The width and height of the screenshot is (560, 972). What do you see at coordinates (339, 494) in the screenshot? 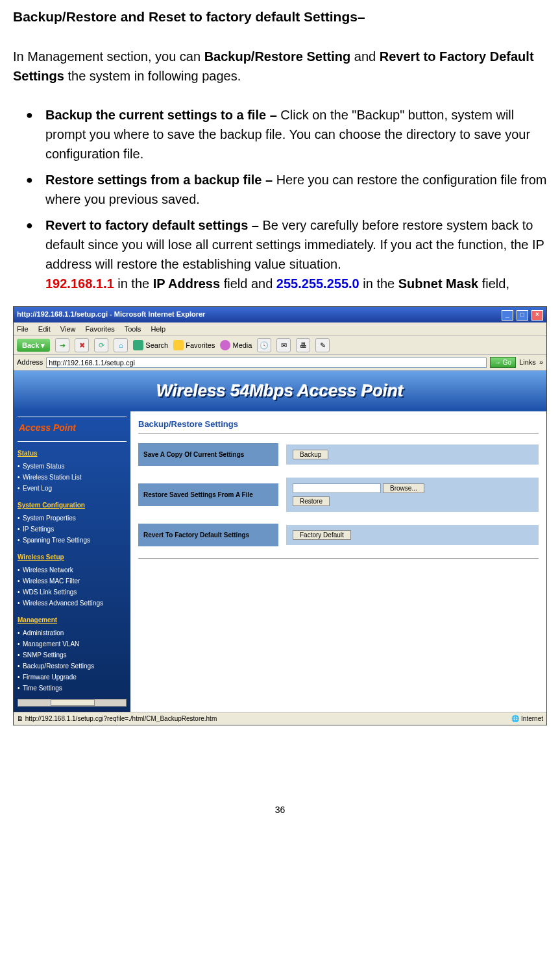
I see `row-restore: Restore Saved Settings From A File Brows…` at bounding box center [339, 494].